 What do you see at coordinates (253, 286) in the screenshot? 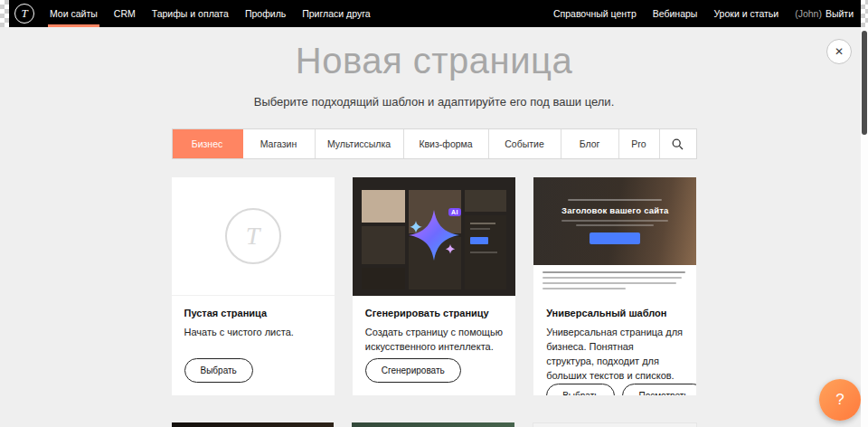
I see `template-card-blank: T Пустая страница Начать с чистого листа…` at bounding box center [253, 286].